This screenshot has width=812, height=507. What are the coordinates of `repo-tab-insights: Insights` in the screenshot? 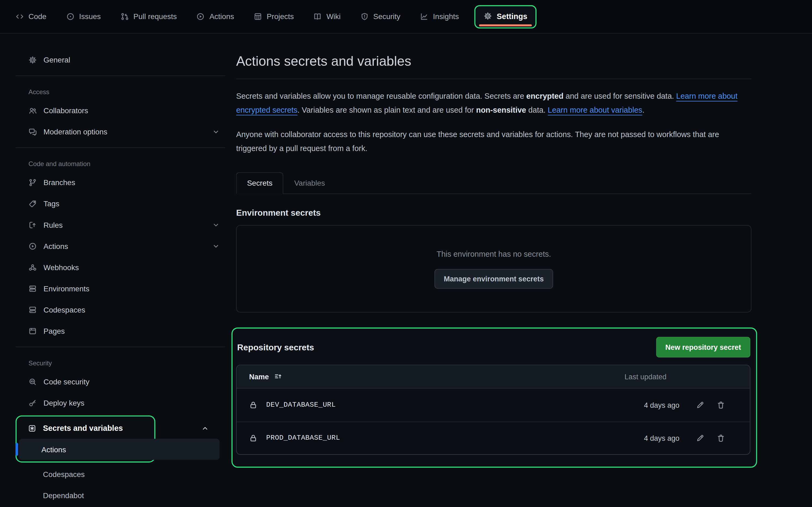 It's located at (440, 17).